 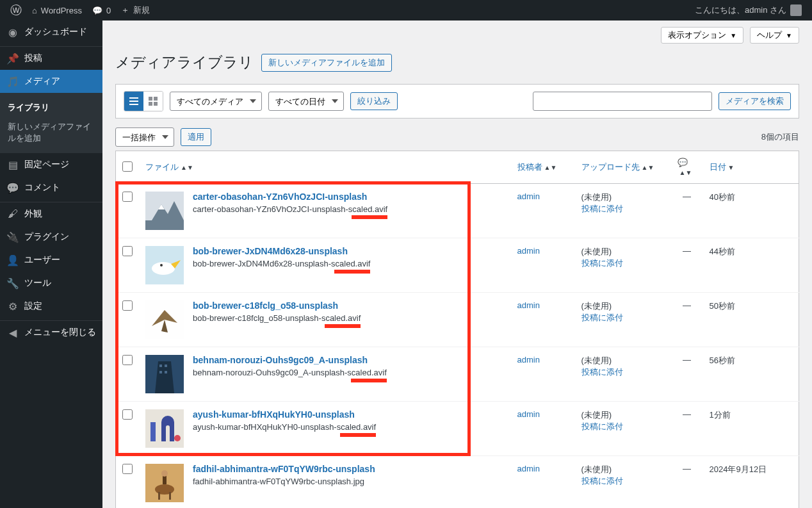 I want to click on media-title-link: carter-obasohan-YZn6VhOzJCI-unsplash, so click(x=280, y=197).